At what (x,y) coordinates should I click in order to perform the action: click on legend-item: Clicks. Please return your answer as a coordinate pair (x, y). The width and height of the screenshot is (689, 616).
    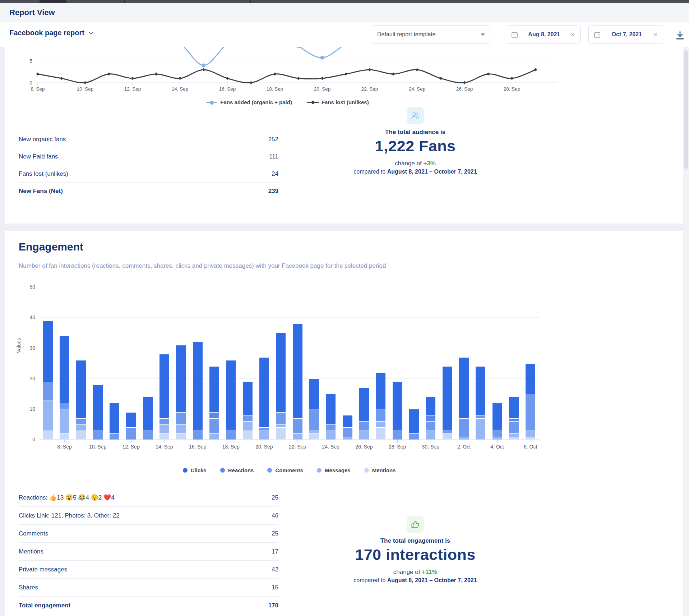
    Looking at the image, I should click on (195, 470).